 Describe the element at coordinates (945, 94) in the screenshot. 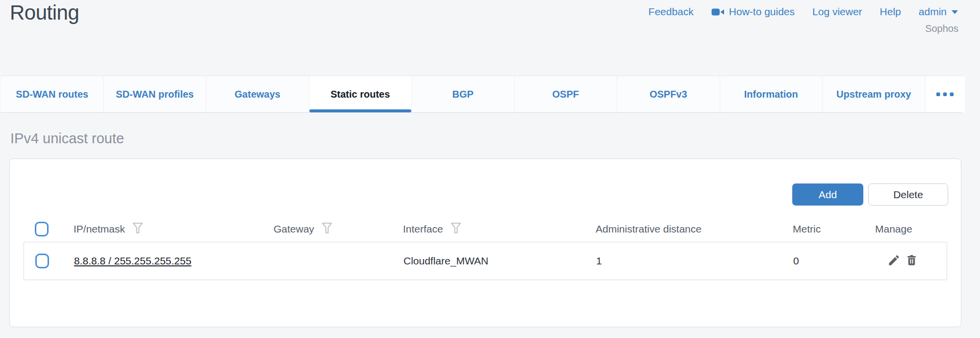

I see `more-dots-icon` at that location.